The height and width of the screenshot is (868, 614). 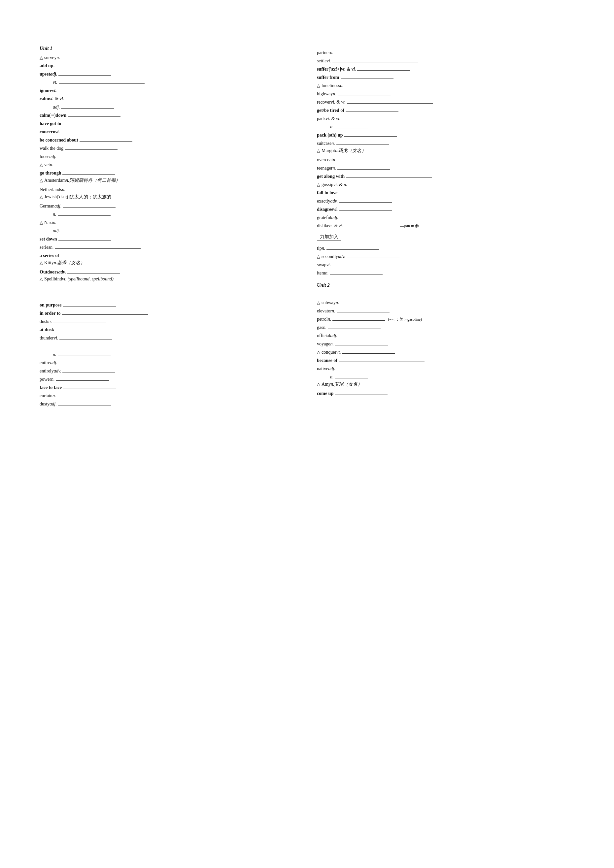 What do you see at coordinates (331, 110) in the screenshot?
I see `entry-word: get/be tired of` at bounding box center [331, 110].